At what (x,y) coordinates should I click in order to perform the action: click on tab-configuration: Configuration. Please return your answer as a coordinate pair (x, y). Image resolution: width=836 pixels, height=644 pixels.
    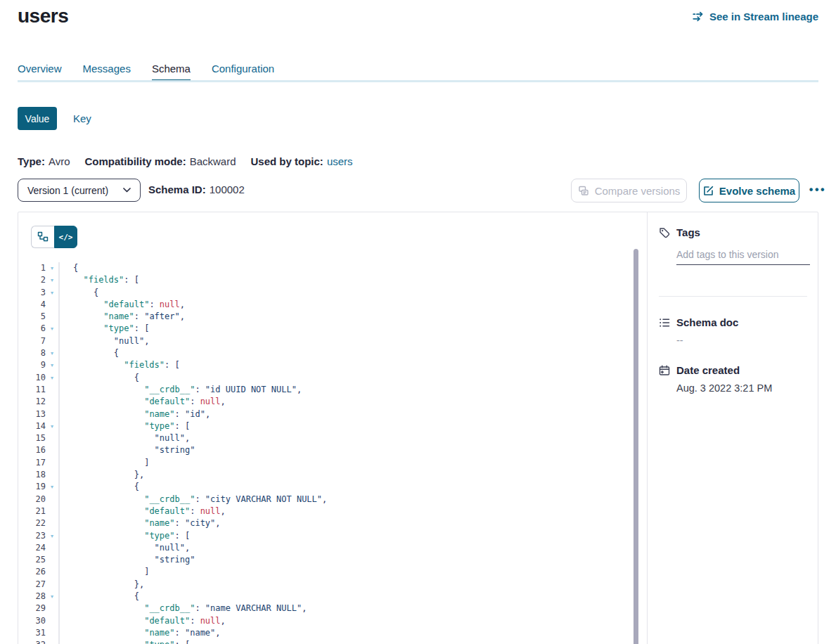
    Looking at the image, I should click on (243, 72).